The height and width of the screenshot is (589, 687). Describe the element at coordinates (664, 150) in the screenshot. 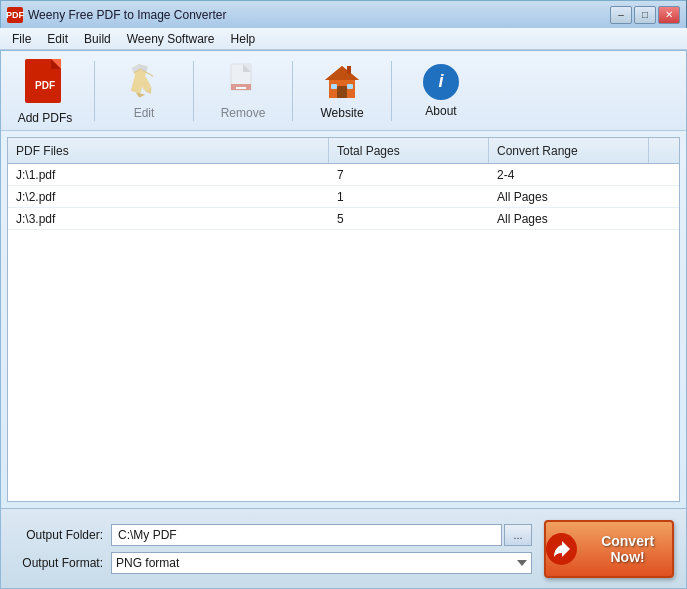

I see `header-extra` at that location.